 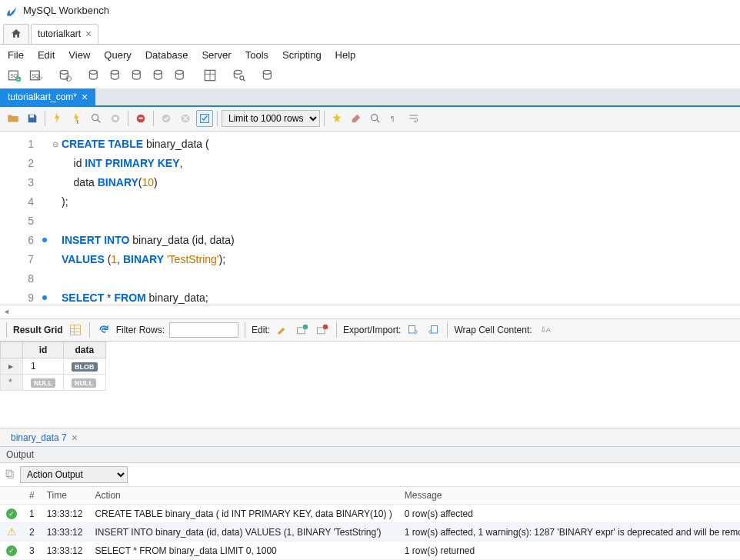 What do you see at coordinates (45, 438) in the screenshot?
I see `result-tab: binary_data 7 ×` at bounding box center [45, 438].